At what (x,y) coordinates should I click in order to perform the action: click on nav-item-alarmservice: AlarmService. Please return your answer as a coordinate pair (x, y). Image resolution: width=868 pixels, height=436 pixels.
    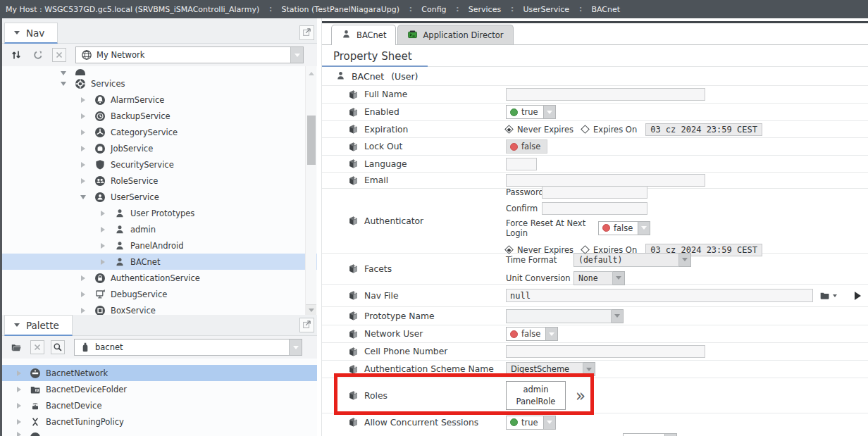
    Looking at the image, I should click on (159, 100).